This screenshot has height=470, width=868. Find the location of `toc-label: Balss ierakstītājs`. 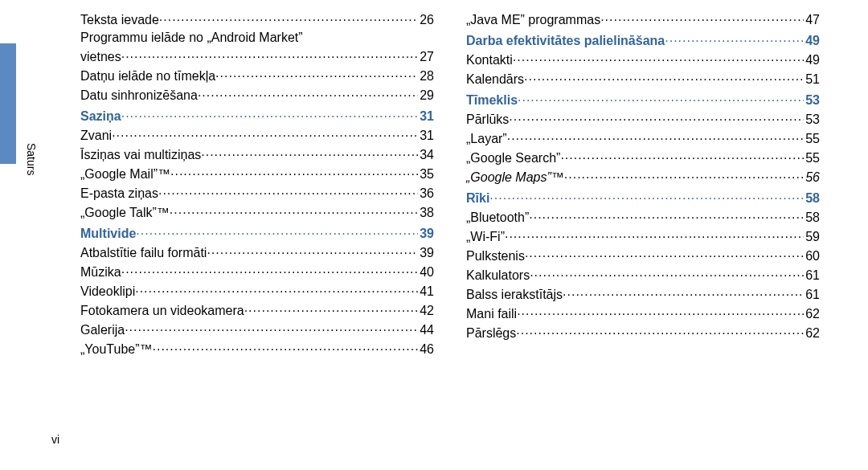

toc-label: Balss ierakstītājs is located at coordinates (514, 295).